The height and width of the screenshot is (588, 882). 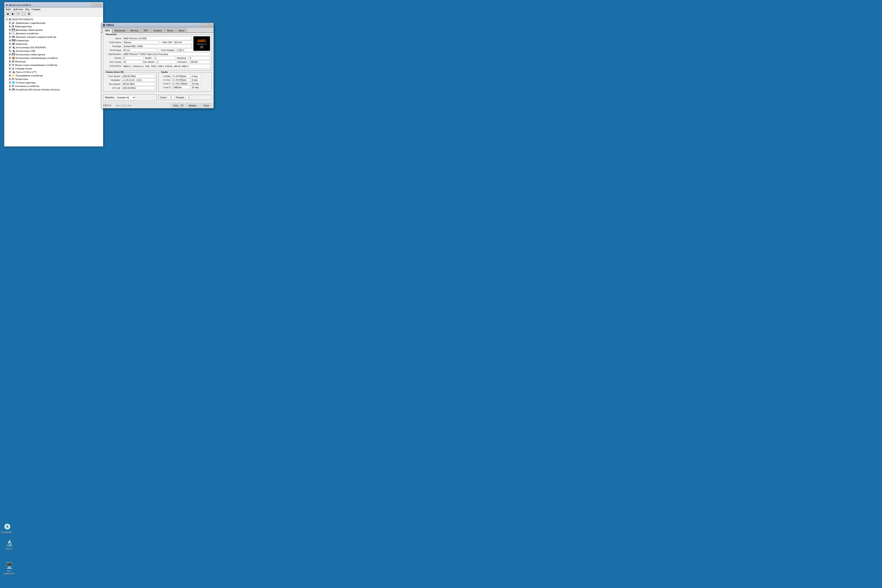 I want to click on desktop-icon-speccy: 🔬 Speccy, so click(x=9, y=544).